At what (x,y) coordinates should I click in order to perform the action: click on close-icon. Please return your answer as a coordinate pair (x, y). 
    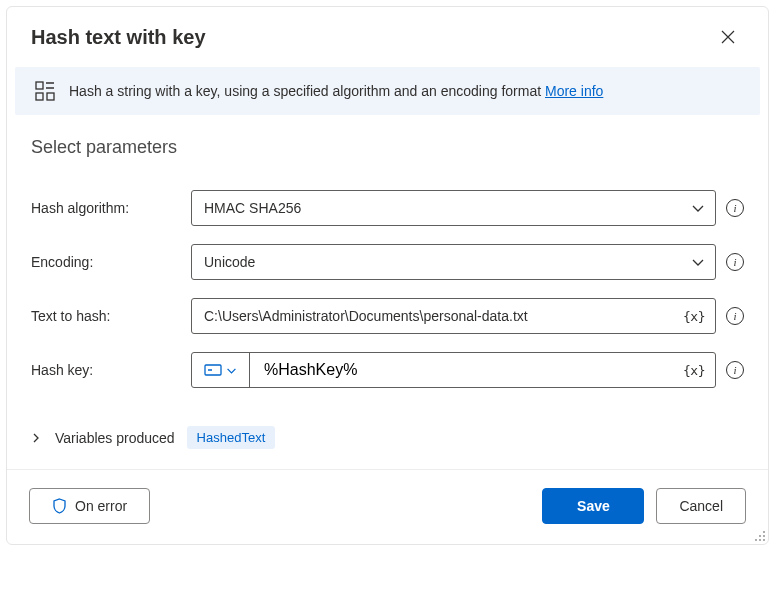
    Looking at the image, I should click on (728, 37).